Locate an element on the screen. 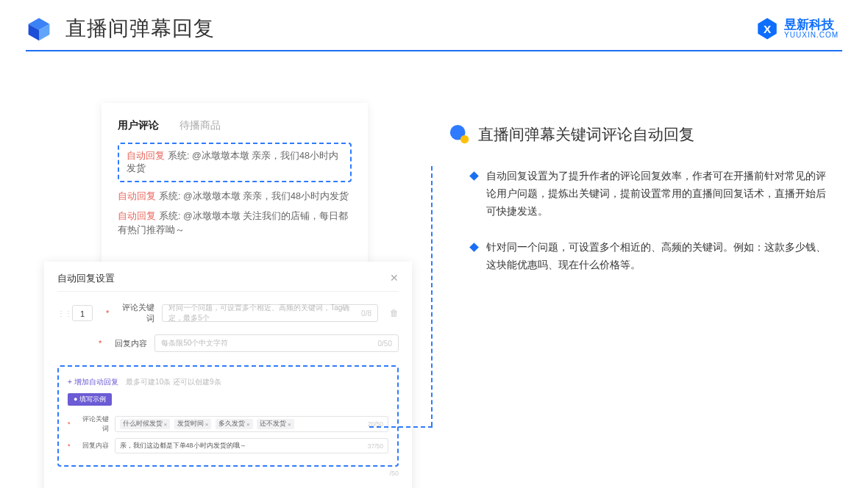 The width and height of the screenshot is (868, 488). keyword-tag: 发货时间× is located at coordinates (193, 424).